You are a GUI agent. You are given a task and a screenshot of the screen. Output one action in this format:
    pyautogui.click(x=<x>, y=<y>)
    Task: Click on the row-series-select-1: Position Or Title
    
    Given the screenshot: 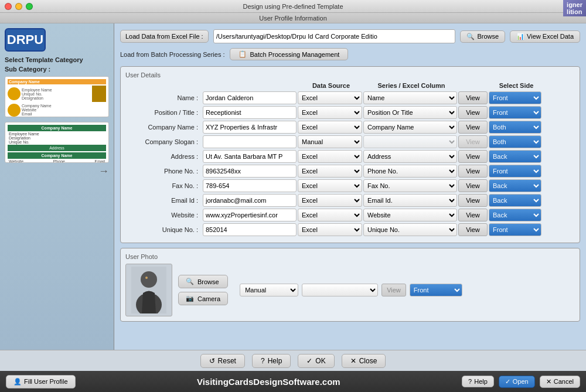 What is the action you would take?
    pyautogui.click(x=410, y=113)
    